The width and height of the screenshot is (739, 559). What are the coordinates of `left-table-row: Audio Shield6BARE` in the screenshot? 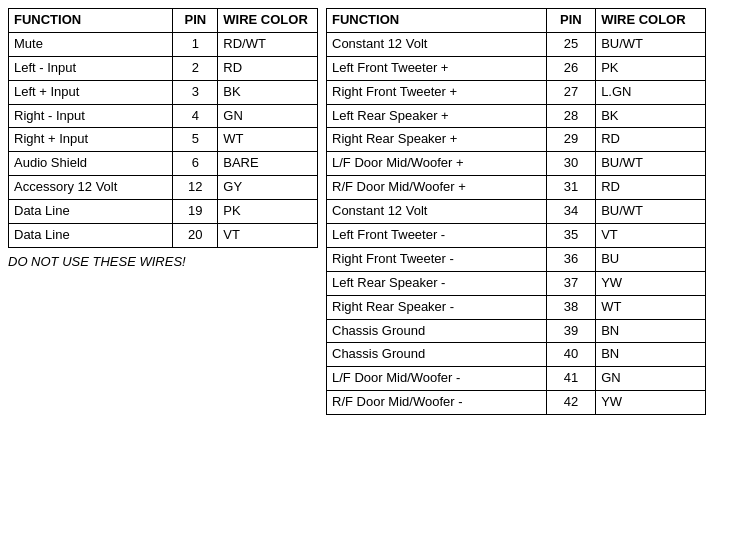 It's located at (164, 164).